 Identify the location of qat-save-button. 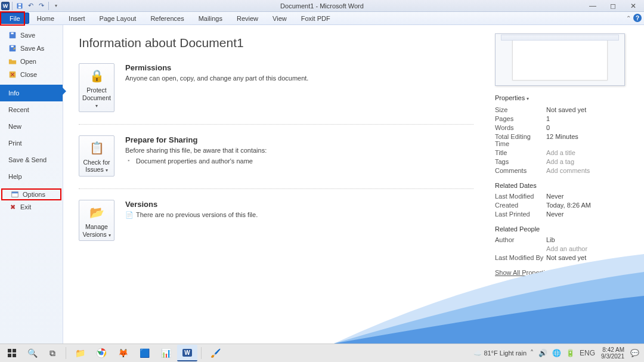
(20, 6).